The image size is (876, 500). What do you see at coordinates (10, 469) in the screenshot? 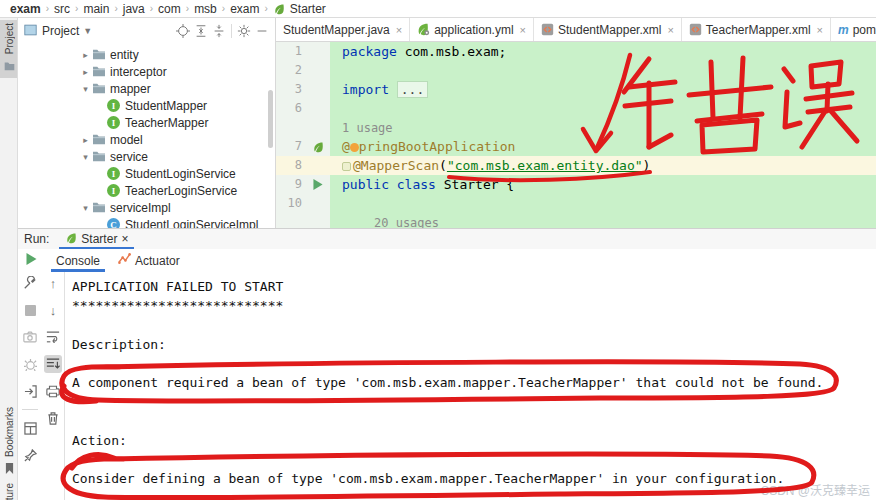
I see `bookmark-icon` at bounding box center [10, 469].